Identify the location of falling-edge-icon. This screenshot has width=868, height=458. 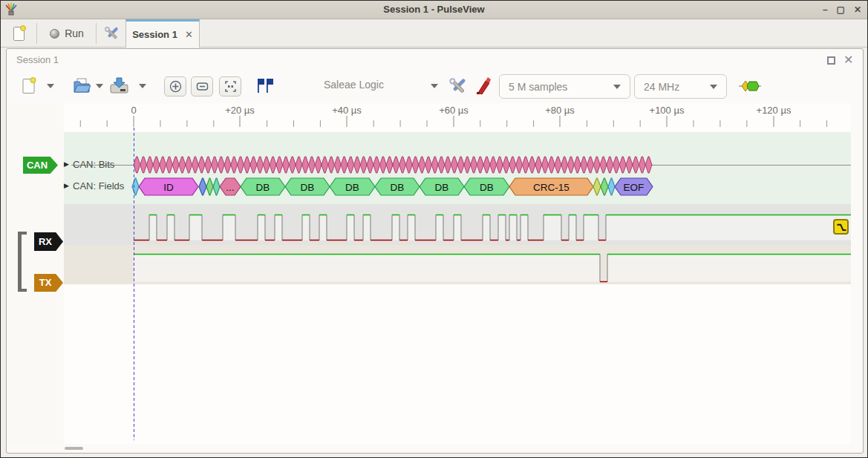
(841, 227).